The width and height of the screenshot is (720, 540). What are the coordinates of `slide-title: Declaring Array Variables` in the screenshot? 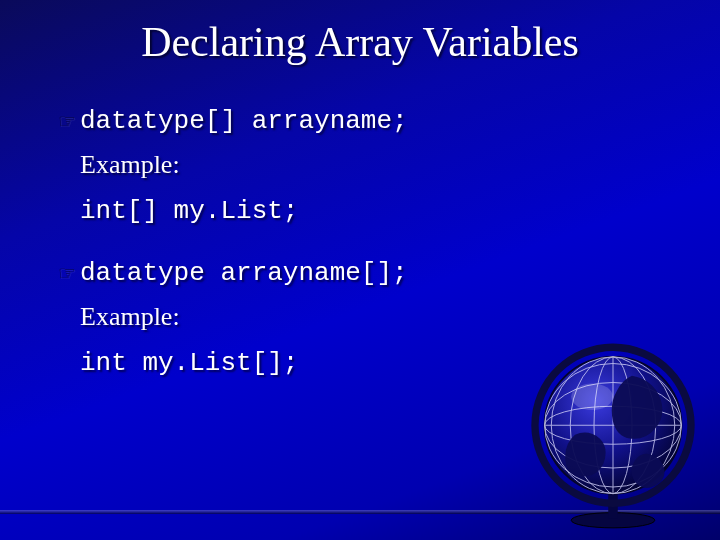 It's located at (360, 42).